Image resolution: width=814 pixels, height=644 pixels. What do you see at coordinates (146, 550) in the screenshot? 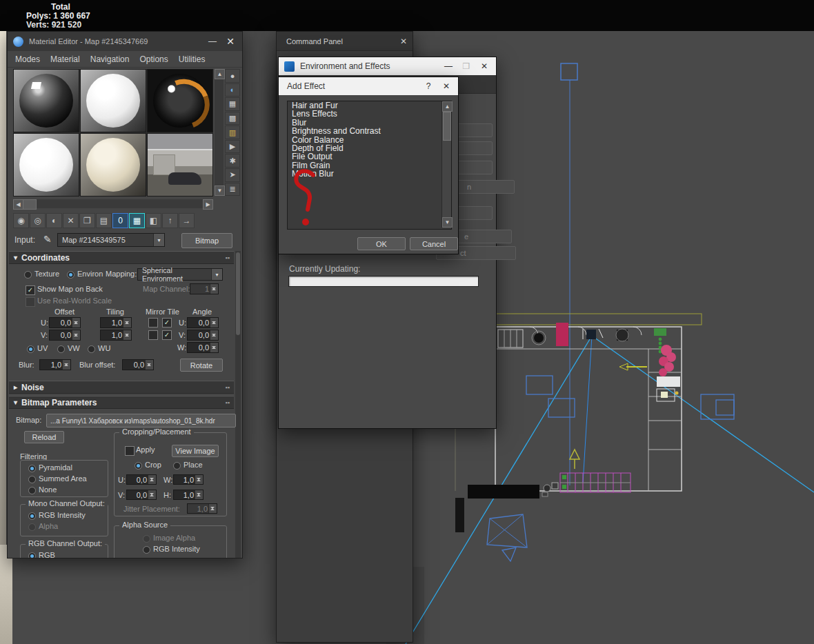
I see `alpha-rgb-intensity-radio` at bounding box center [146, 550].